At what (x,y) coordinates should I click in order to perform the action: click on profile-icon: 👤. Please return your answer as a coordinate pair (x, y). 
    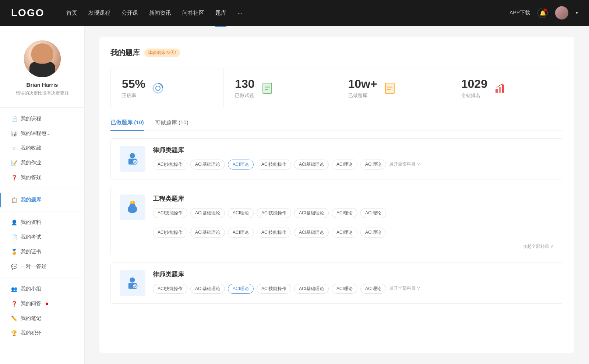
    Looking at the image, I should click on (14, 222).